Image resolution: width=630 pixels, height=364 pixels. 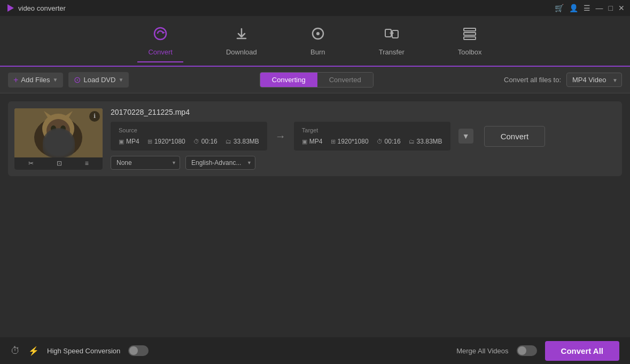 What do you see at coordinates (160, 42) in the screenshot?
I see `nav-item-convert: Convert` at bounding box center [160, 42].